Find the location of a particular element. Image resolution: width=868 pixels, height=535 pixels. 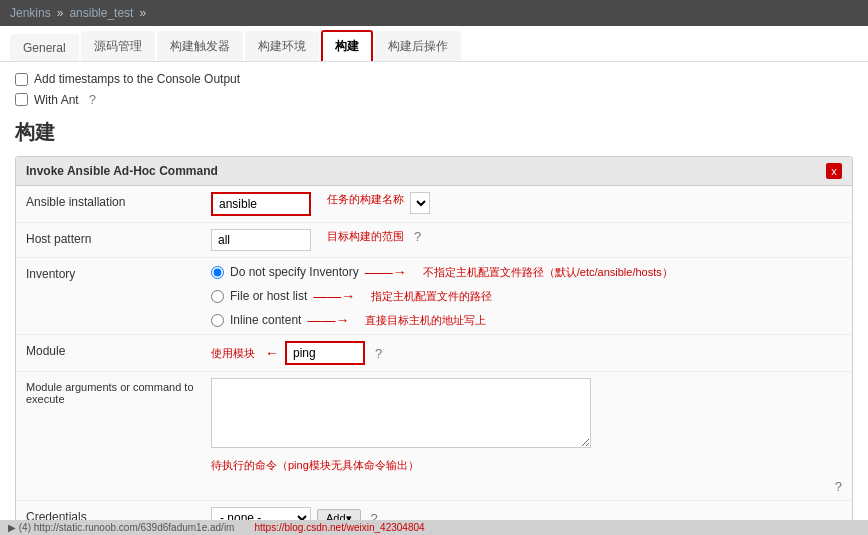

tab-build-env: 构建环境 is located at coordinates (282, 46).